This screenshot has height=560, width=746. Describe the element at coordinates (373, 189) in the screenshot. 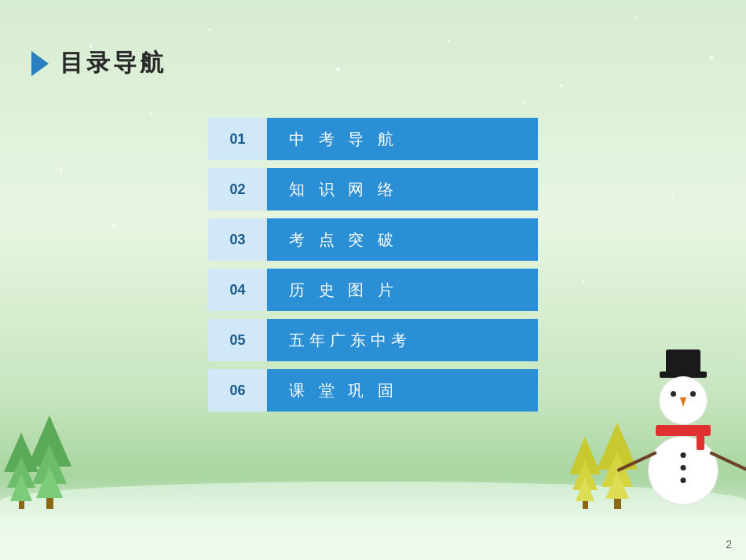

I see `toc-row: 02知 识 网 络` at that location.